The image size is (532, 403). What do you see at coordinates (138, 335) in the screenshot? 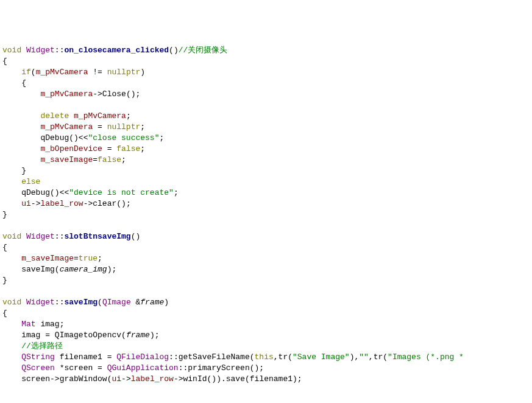
I see `param: frame` at bounding box center [138, 335].